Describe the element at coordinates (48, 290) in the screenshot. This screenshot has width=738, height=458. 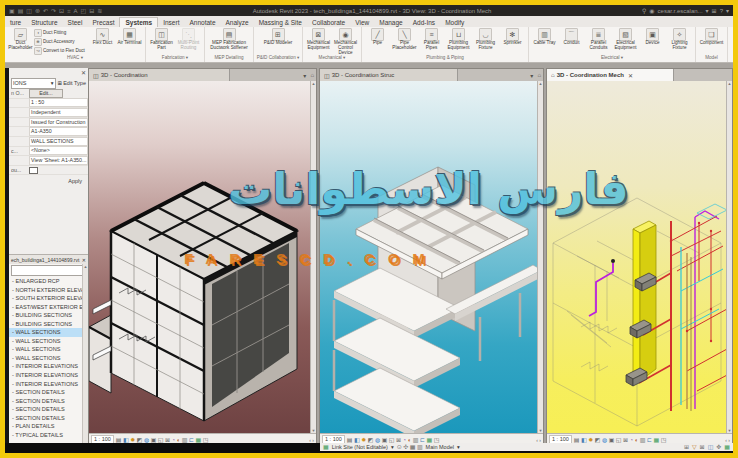
I see `browser-view-item: - NORTH EXTERIOR ELEVATION` at that location.